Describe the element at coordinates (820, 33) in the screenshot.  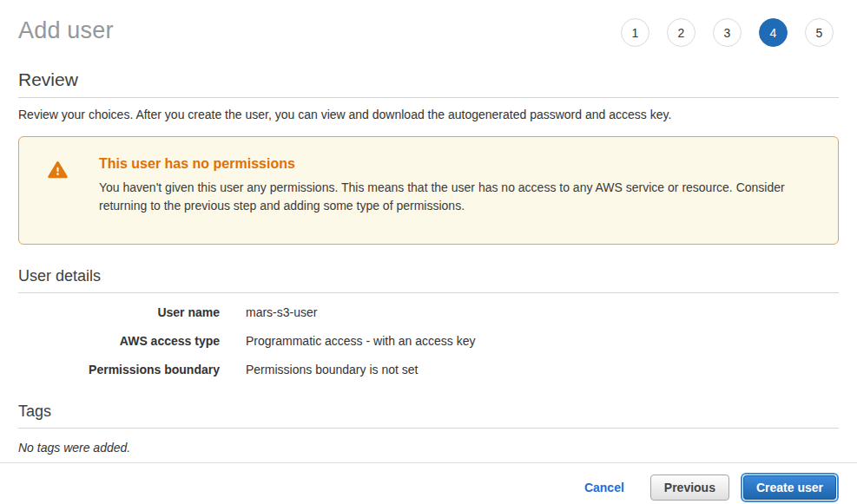
I see `step-5-indicator: 5` at that location.